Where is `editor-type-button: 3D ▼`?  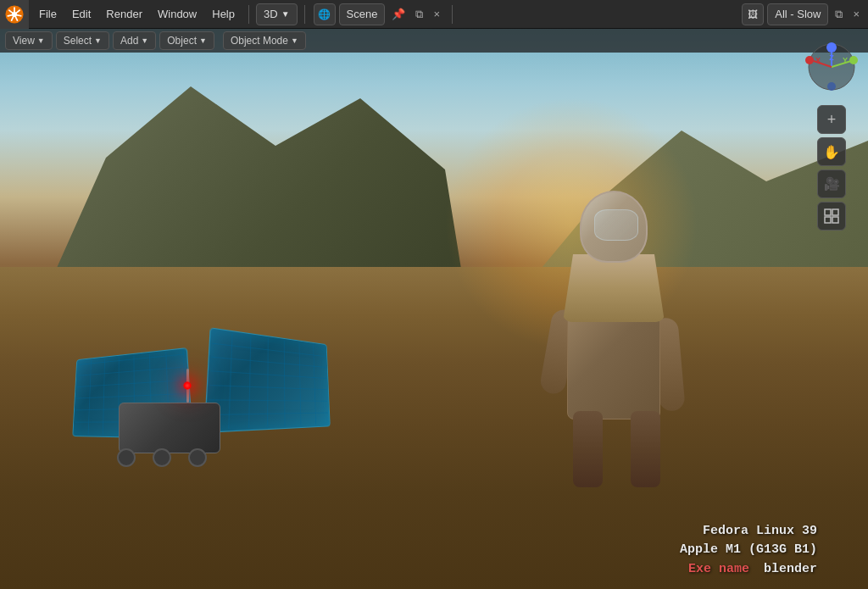 editor-type-button: 3D ▼ is located at coordinates (276, 14).